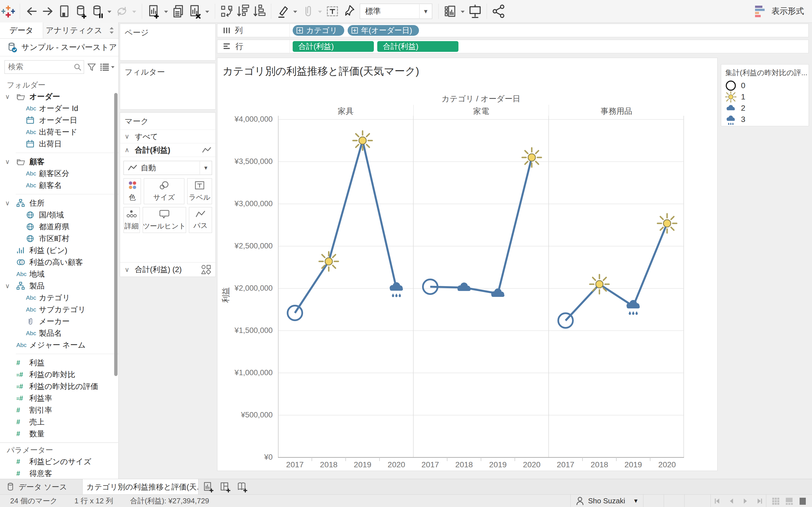 The width and height of the screenshot is (812, 507). I want to click on folder-item: ∨顧客, so click(59, 162).